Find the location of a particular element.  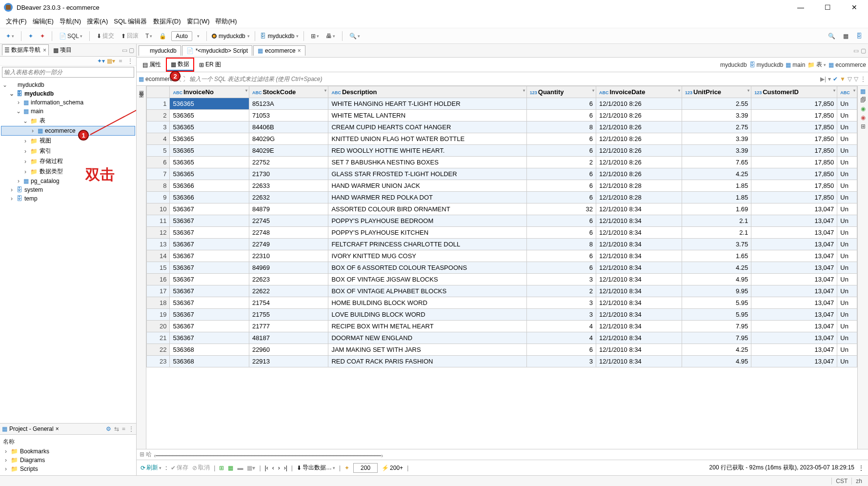

table-row: 1653636722623BOX OF VINTAGE JIGSAW BLOCK… is located at coordinates (502, 280).